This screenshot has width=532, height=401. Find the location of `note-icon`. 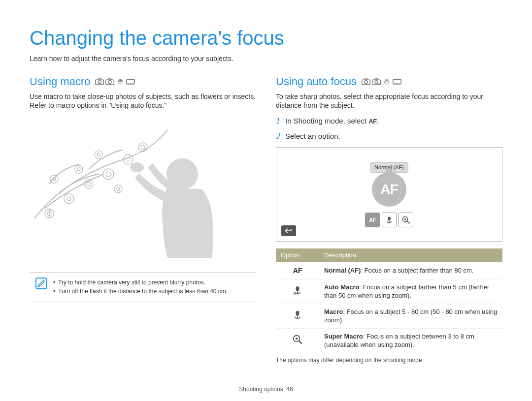

note-icon is located at coordinates (41, 283).